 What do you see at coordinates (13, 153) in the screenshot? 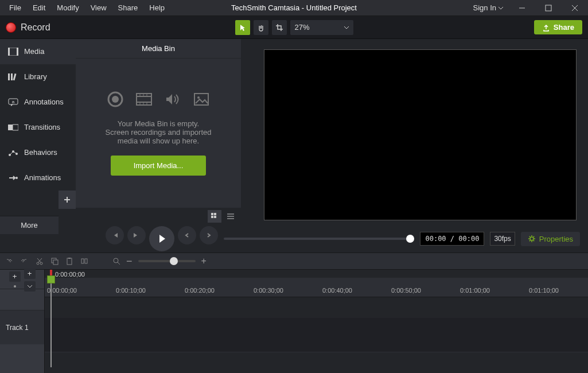
I see `behaviors-icon` at bounding box center [13, 153].